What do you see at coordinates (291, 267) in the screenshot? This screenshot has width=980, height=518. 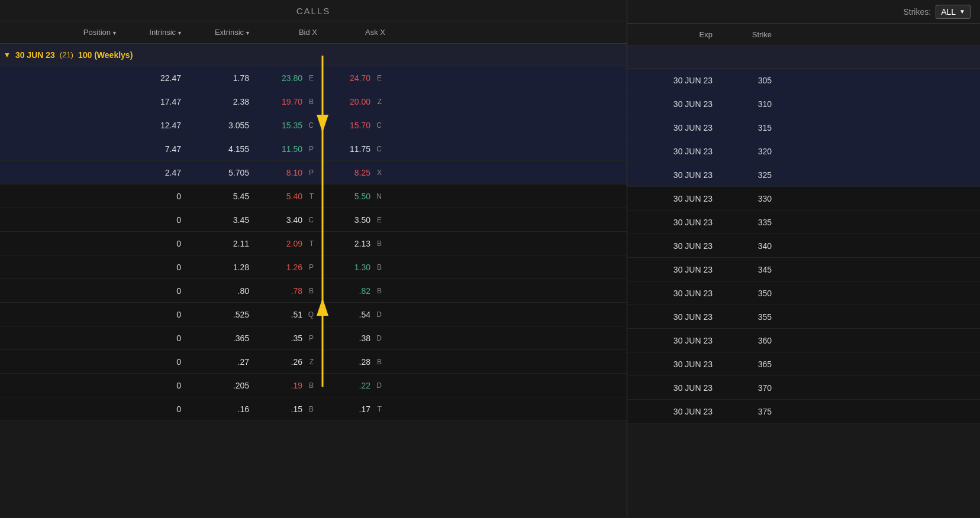 I see `cell-bid: 1.26 P` at bounding box center [291, 267].